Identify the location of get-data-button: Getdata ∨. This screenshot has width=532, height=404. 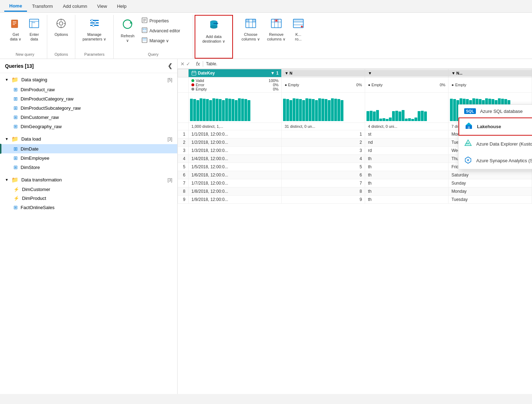
(16, 30).